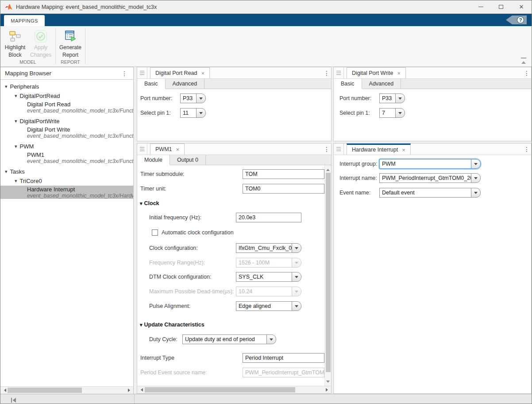  Describe the element at coordinates (234, 390) in the screenshot. I see `pwm1-hscrollbar` at that location.